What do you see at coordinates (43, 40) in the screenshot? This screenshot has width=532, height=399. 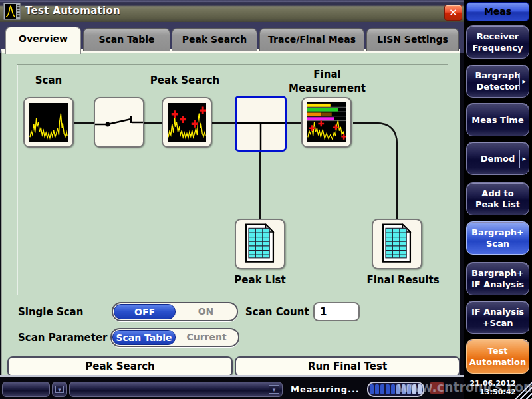 I see `tab-overview: Overview` at bounding box center [43, 40].